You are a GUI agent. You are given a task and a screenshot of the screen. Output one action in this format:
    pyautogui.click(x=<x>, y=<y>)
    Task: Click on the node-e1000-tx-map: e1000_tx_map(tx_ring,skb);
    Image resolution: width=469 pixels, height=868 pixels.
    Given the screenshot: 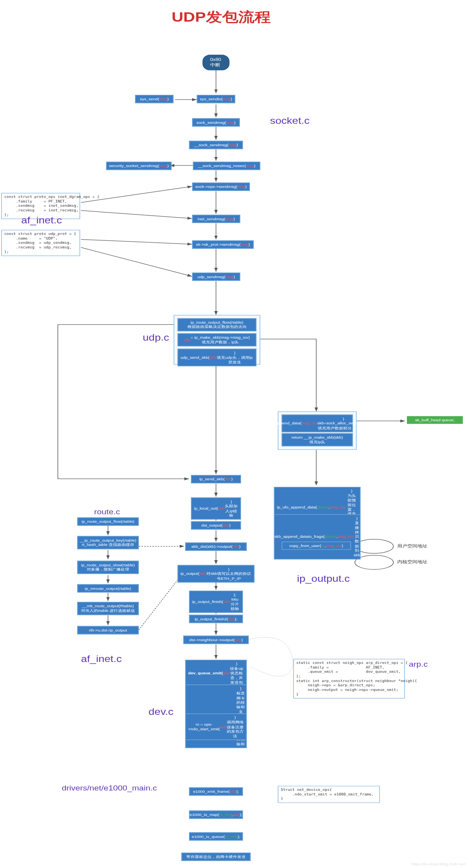 What is the action you would take?
    pyautogui.click(x=216, y=815)
    